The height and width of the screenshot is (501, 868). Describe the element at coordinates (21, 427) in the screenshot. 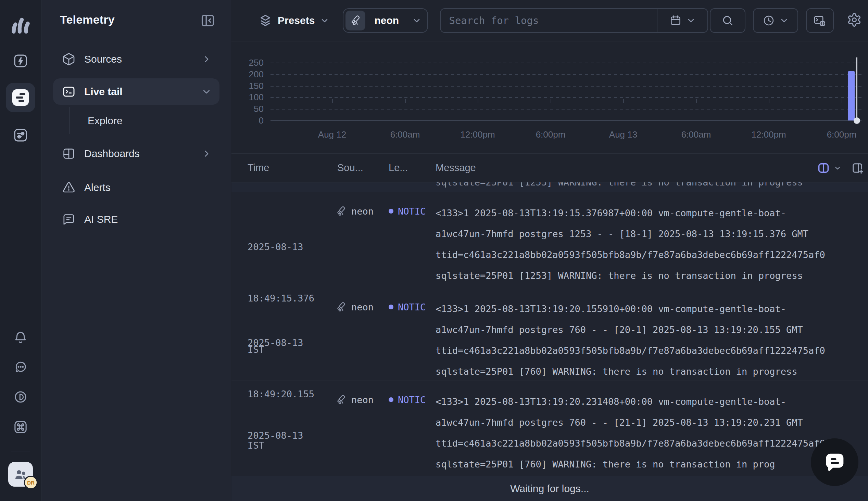

I see `command-menu-button` at that location.